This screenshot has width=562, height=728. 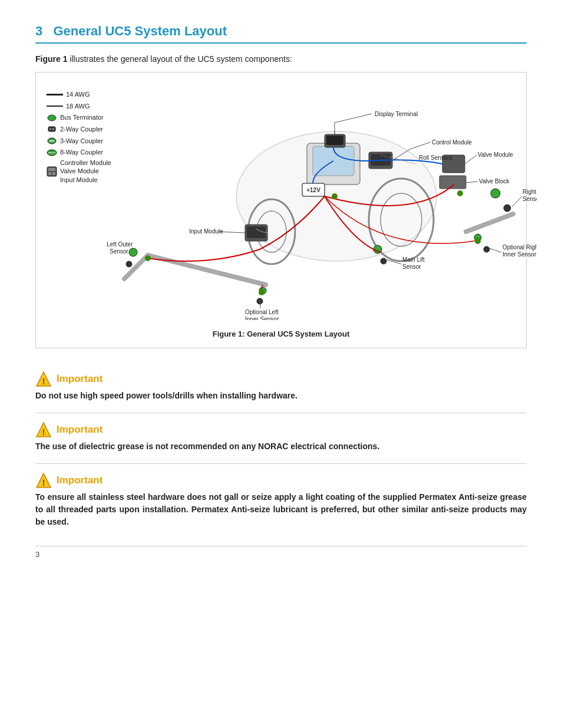 What do you see at coordinates (313, 190) in the screenshot?
I see `svg-text: +12V` at bounding box center [313, 190].